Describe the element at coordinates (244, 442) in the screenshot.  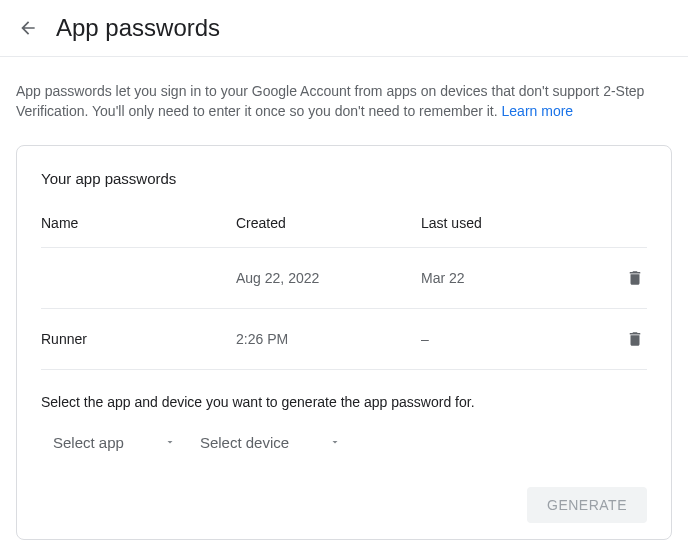
I see `select-device-label: Select device` at that location.